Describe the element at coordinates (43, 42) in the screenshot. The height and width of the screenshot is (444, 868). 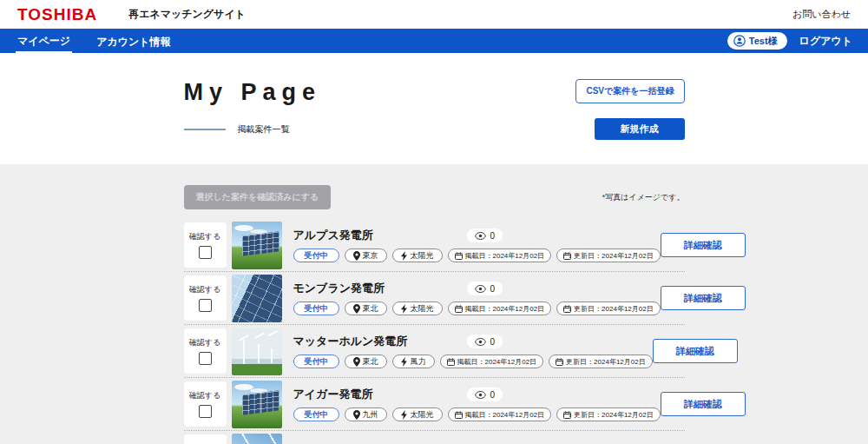
I see `nav-mypage: マイページ` at that location.